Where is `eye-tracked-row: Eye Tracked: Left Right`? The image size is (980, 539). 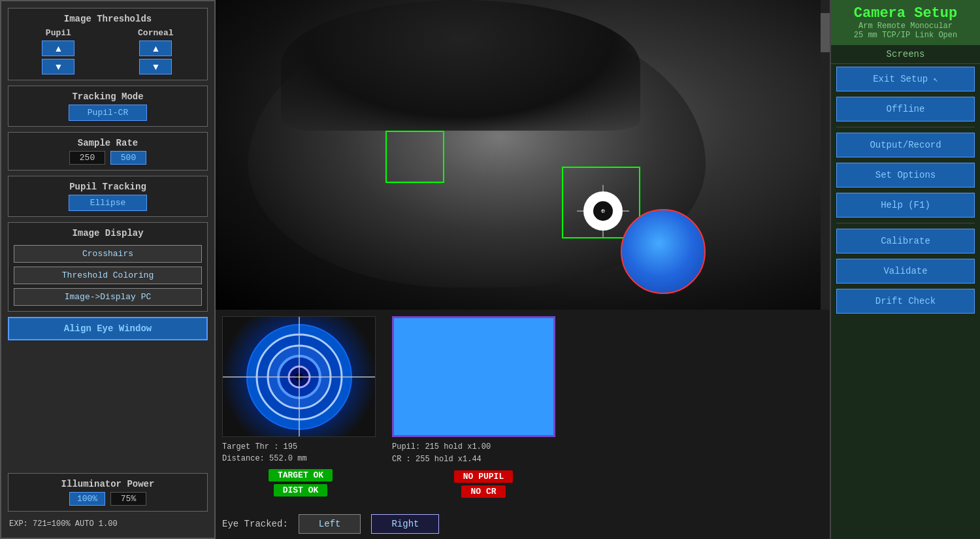
eye-tracked-row: Eye Tracked: Left Right is located at coordinates (523, 524).